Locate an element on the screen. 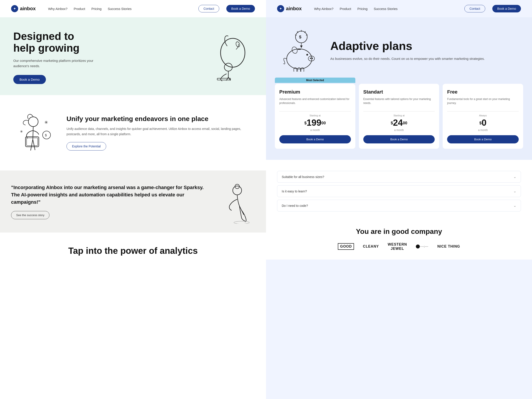  unify-title: Unify your marketing endeavors in one pl… is located at coordinates (161, 119).